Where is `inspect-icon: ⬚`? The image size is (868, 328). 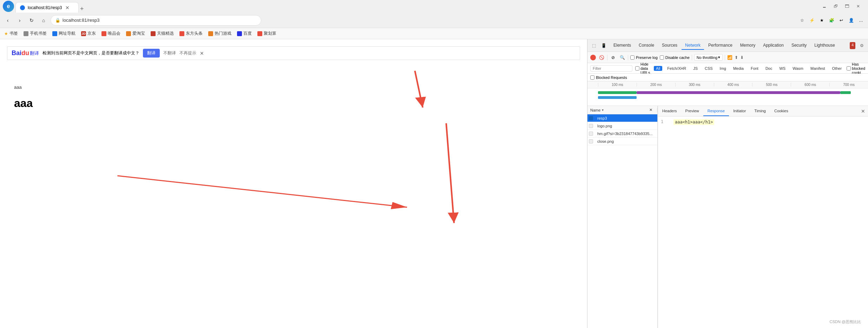
inspect-icon: ⬚ is located at coordinates (594, 46).